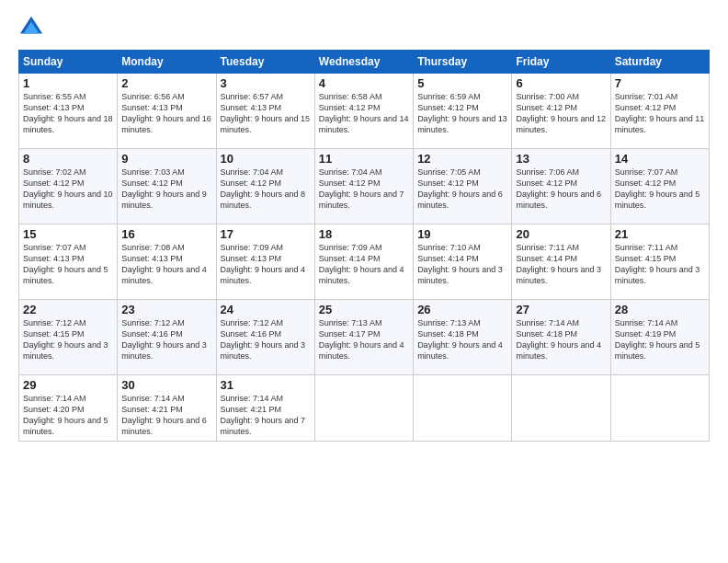  Describe the element at coordinates (561, 63) in the screenshot. I see `weekday-header-friday: Friday` at that location.